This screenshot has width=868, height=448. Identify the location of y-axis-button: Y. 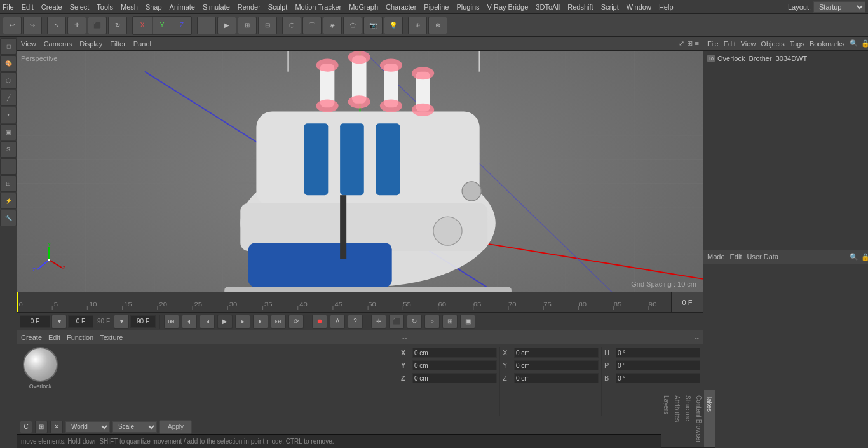
(162, 25).